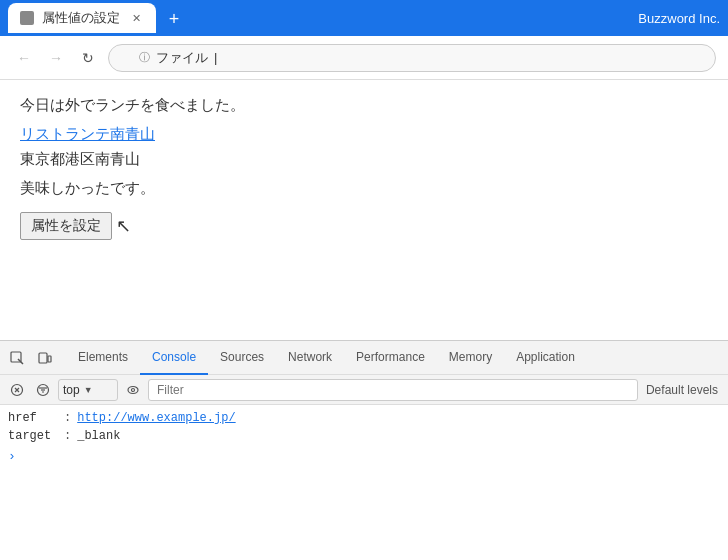 The image size is (728, 560). What do you see at coordinates (364, 18) in the screenshot?
I see `title-bar: 属性値の設定 ✕ + Buzzword Inc.` at bounding box center [364, 18].